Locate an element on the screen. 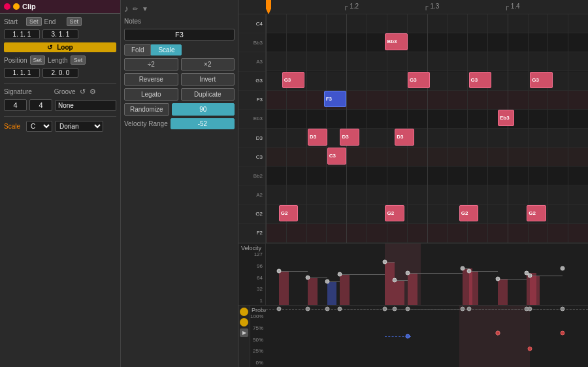 This screenshot has height=367, width=588. note-pill-bb3: Bb3 is located at coordinates (396, 42).